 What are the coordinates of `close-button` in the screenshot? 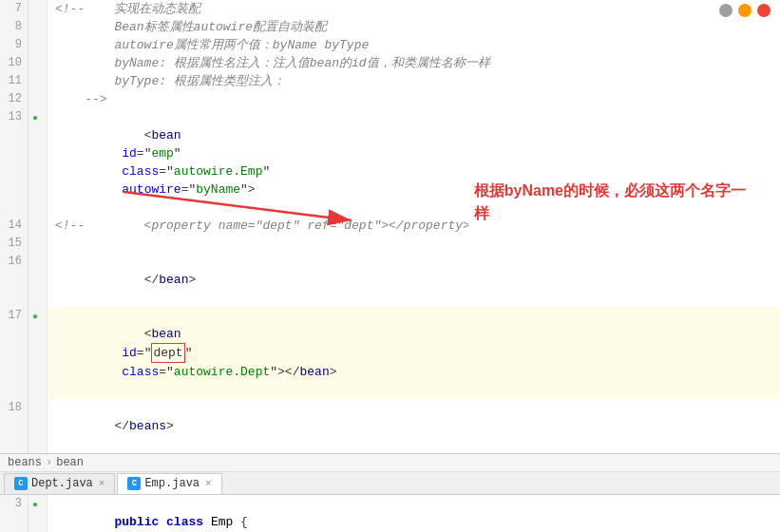 It's located at (764, 10).